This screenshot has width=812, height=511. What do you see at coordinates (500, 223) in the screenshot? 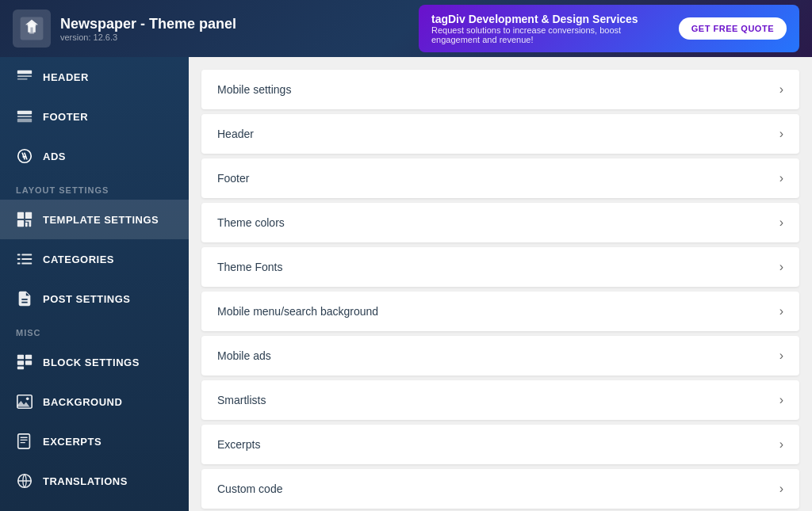
I see `accordion-item-theme-colors: Theme colors›` at bounding box center [500, 223].